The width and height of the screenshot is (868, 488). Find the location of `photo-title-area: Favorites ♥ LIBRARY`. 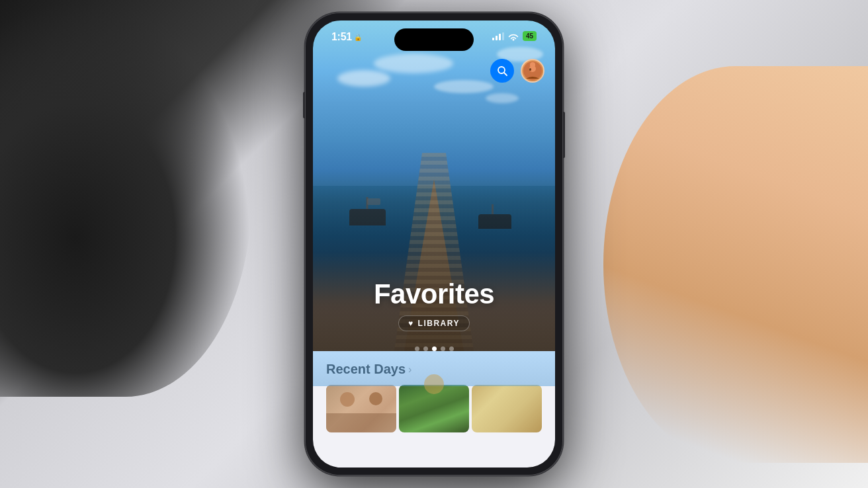

photo-title-area: Favorites ♥ LIBRARY is located at coordinates (434, 308).